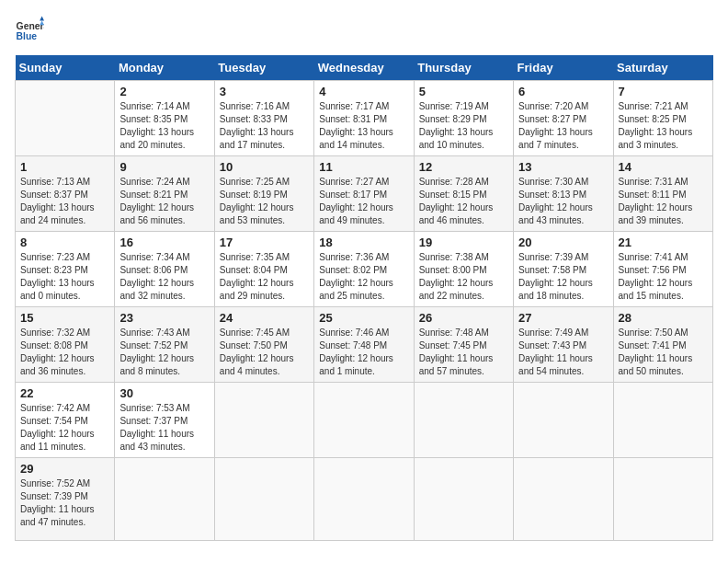  I want to click on day-info: Sunrise: 7:52 AMSunset: 7:39 PMDaylight:…, so click(64, 503).